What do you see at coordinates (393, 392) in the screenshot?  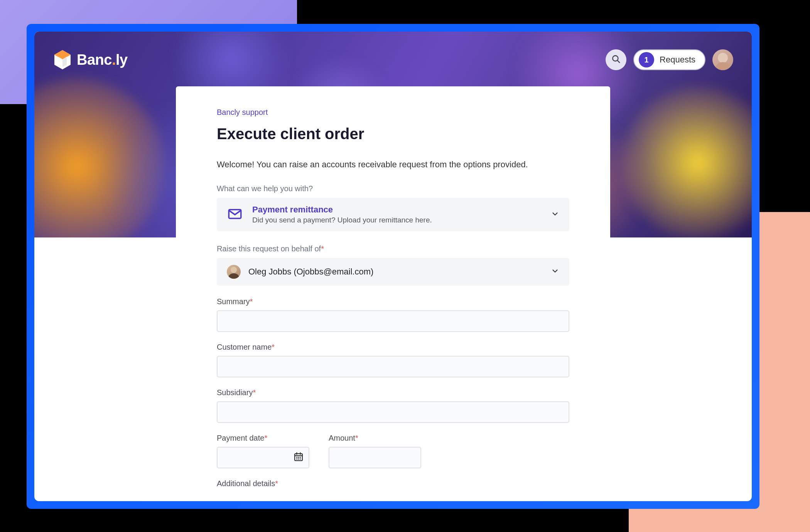 I see `subsidiary-label: Subsidiary*` at bounding box center [393, 392].